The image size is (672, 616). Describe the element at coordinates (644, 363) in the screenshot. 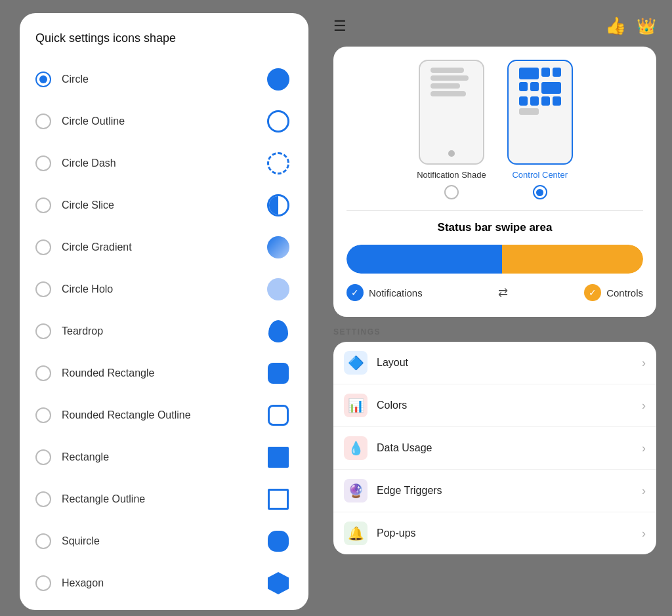

I see `chevron-icon-layout: ›` at that location.